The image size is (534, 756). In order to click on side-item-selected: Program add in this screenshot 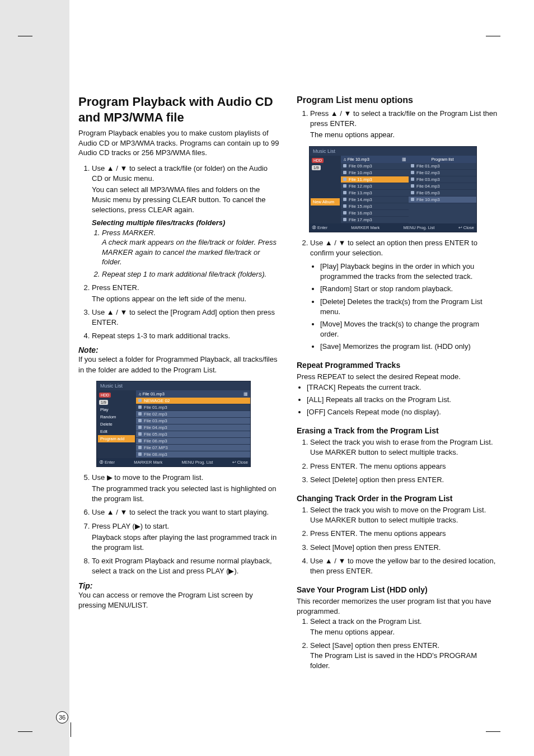, I will do `click(116, 439)`.